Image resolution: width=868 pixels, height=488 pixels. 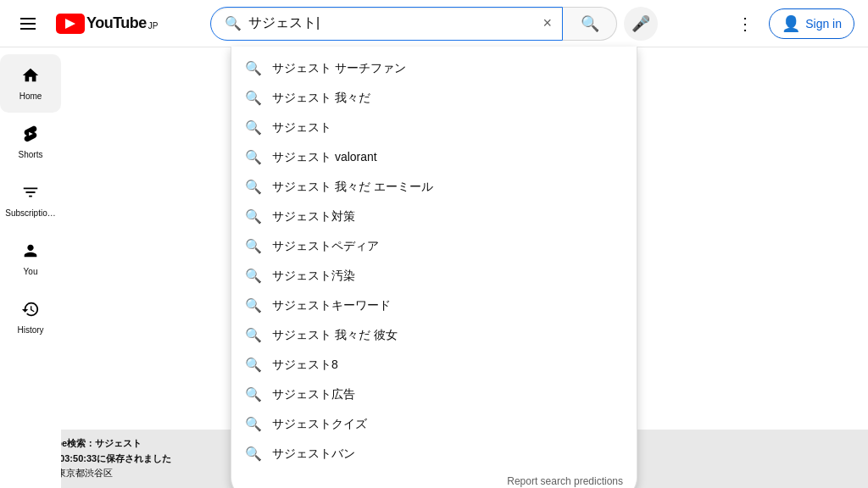 What do you see at coordinates (31, 311) in the screenshot?
I see `sidebar-icon-history` at bounding box center [31, 311].